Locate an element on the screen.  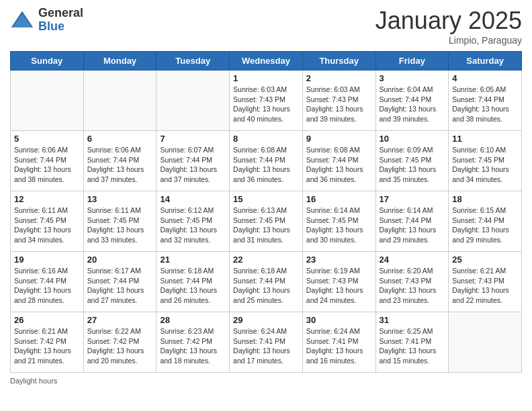
cell-date: 27 is located at coordinates (120, 320).